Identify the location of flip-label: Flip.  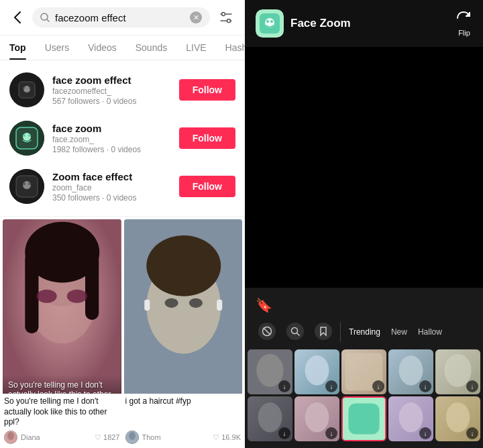
(464, 33).